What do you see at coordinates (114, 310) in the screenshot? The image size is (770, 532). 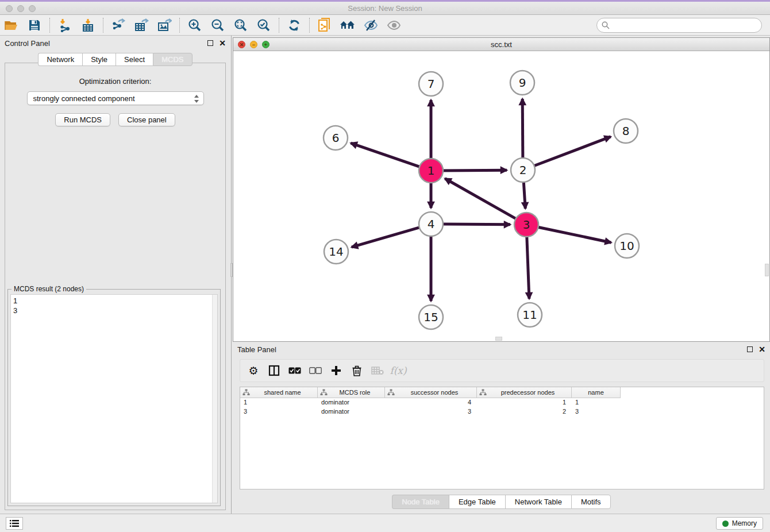 I see `mcds-result-line: 3` at bounding box center [114, 310].